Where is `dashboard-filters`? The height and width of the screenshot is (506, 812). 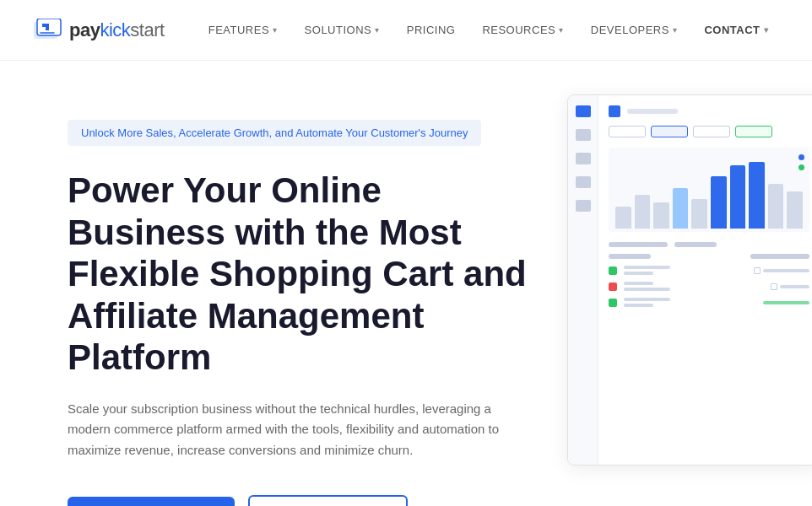
dashboard-filters is located at coordinates (709, 132).